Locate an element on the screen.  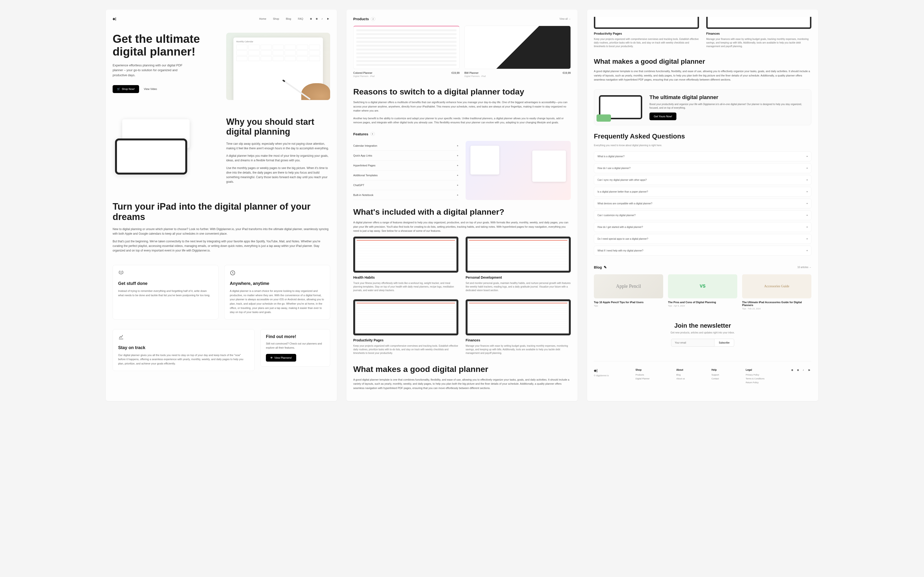
faq-item: How do I get started with a digital plan… is located at coordinates (703, 227).